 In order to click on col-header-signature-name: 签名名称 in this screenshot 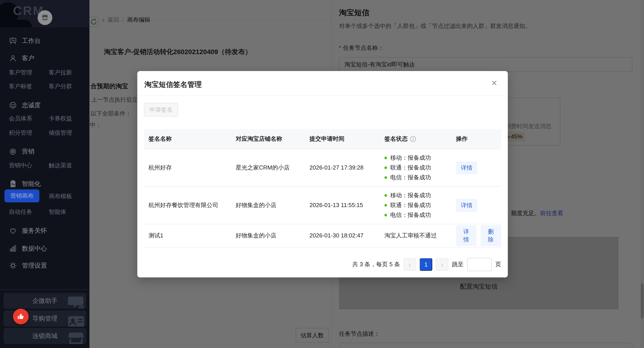, I will do `click(188, 139)`.